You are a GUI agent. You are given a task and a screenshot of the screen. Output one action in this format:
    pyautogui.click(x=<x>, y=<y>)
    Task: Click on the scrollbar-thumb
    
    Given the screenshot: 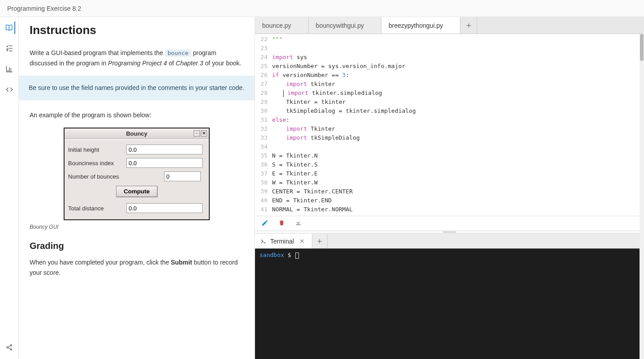 What is the action you would take?
    pyautogui.click(x=642, y=47)
    